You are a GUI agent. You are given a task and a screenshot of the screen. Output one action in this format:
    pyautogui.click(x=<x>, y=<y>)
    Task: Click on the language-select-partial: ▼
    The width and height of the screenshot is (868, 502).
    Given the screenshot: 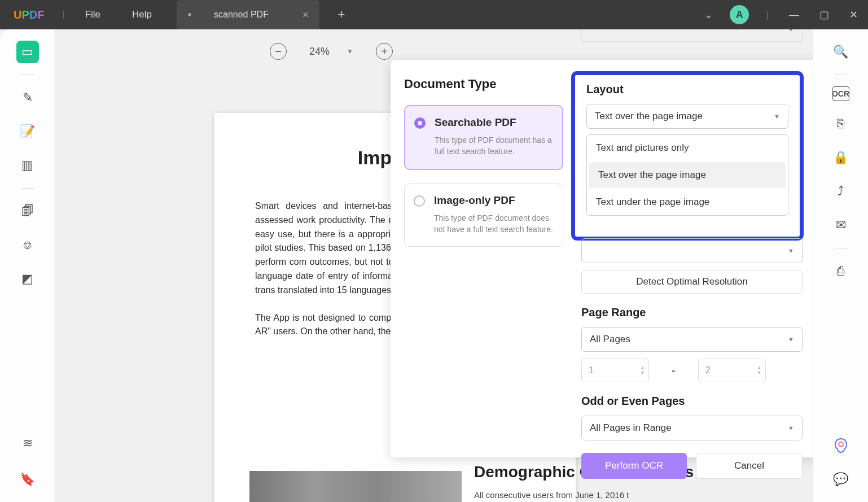 What is the action you would take?
    pyautogui.click(x=692, y=36)
    